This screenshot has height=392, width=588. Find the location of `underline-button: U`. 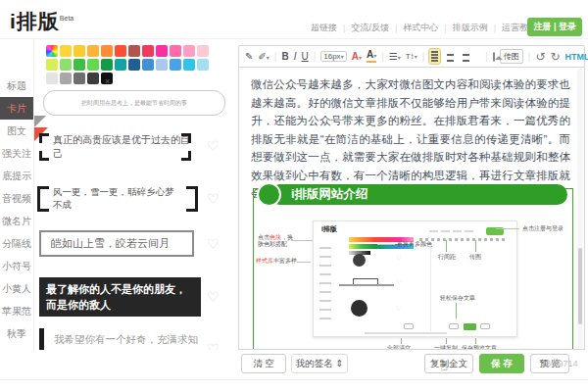

underline-button: U is located at coordinates (304, 57).